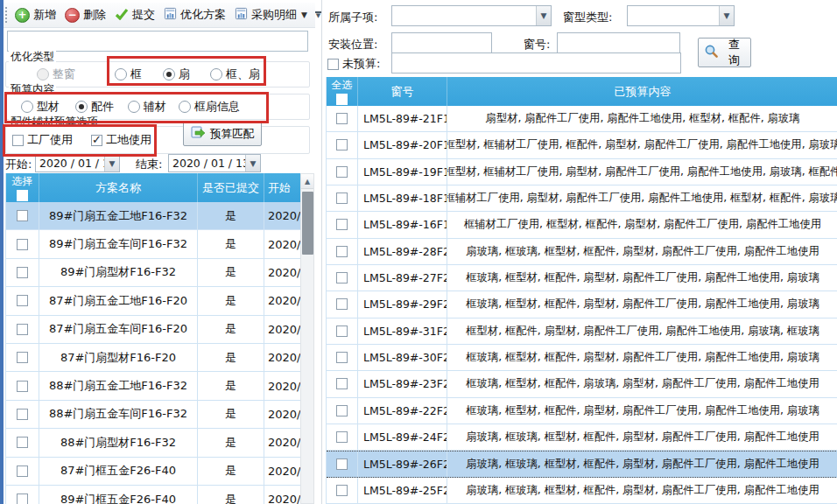  Describe the element at coordinates (40, 107) in the screenshot. I see `radio-profile: 型材` at that location.